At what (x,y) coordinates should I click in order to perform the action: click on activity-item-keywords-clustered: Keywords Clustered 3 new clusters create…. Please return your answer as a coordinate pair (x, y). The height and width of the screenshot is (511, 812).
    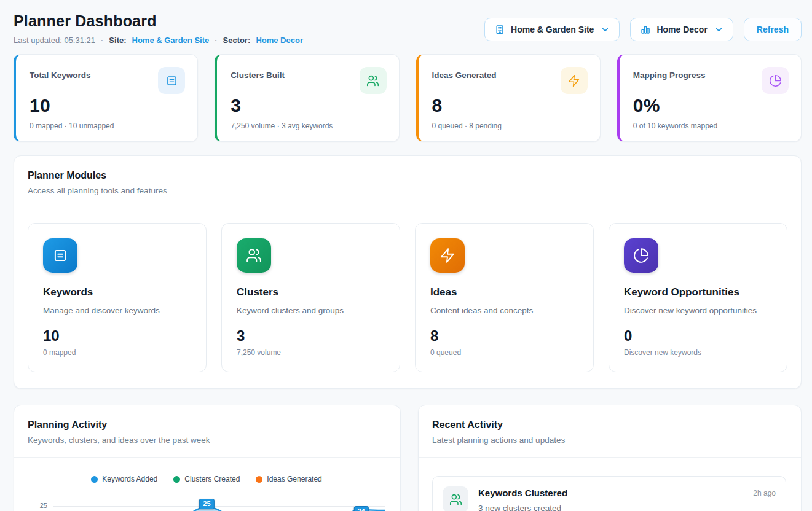
    Looking at the image, I should click on (609, 494).